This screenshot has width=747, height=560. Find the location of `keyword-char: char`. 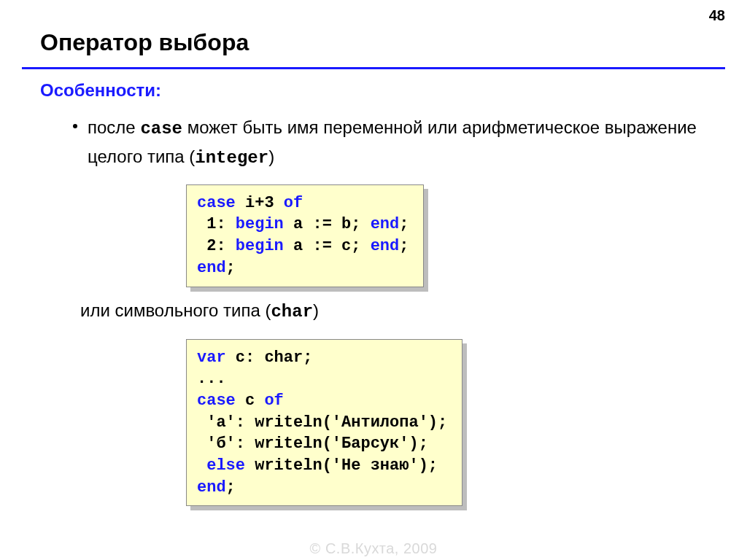

keyword-char: char is located at coordinates (292, 312).